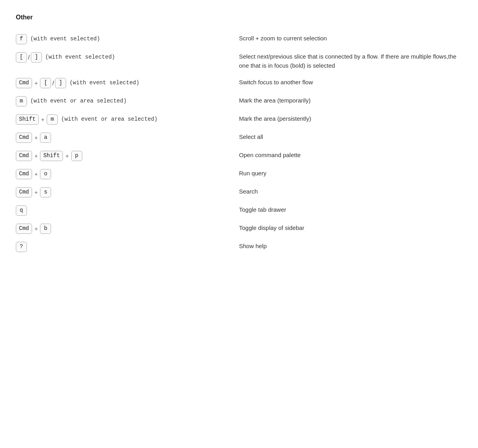 The image size is (478, 448). I want to click on shortcut-description: Switch focus to another flow, so click(351, 83).